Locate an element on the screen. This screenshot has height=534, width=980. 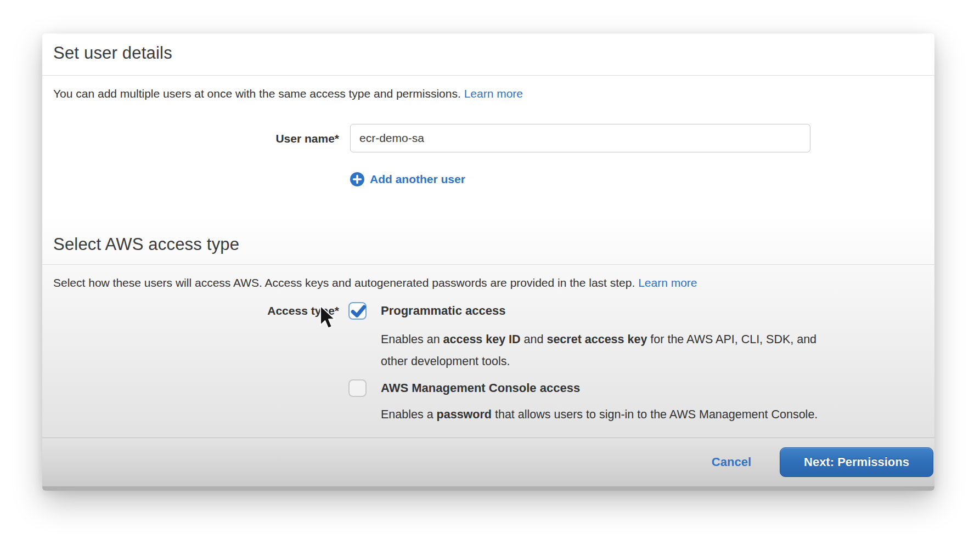
desc-bold-password: password is located at coordinates (464, 414).